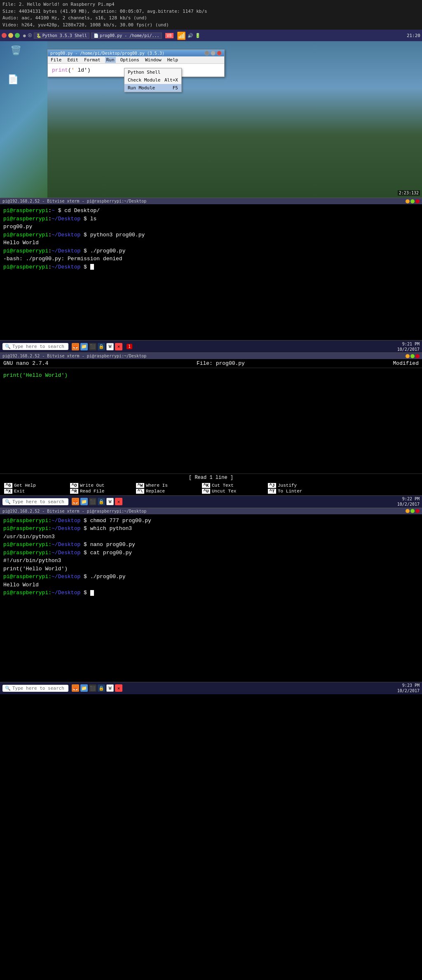 The width and height of the screenshot is (422, 980). Describe the element at coordinates (119, 347) in the screenshot. I see `close-icon-2: ✕` at that location.